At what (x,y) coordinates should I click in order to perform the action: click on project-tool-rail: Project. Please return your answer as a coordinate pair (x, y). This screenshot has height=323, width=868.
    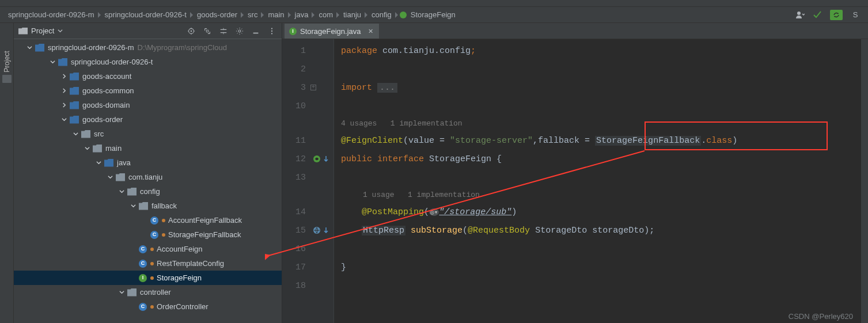
    Looking at the image, I should click on (7, 173).